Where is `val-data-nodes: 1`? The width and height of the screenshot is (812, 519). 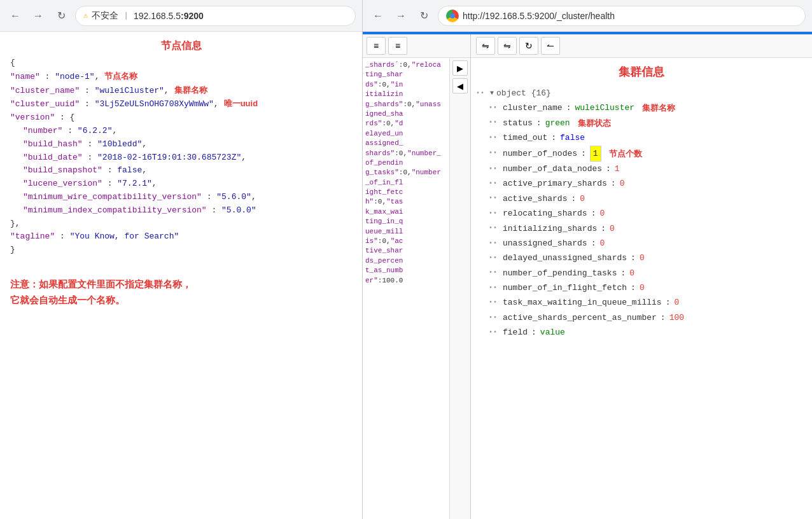
val-data-nodes: 1 is located at coordinates (617, 169).